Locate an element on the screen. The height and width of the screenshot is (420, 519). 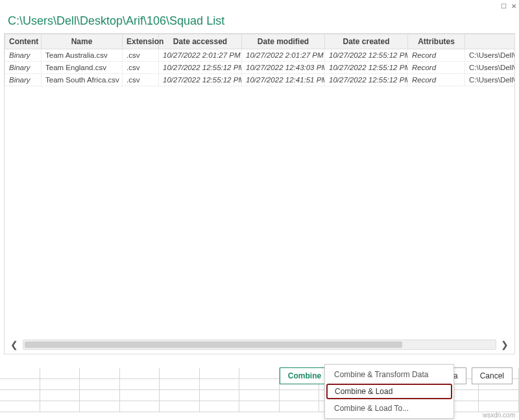
combine-label: Combine is located at coordinates (305, 376).